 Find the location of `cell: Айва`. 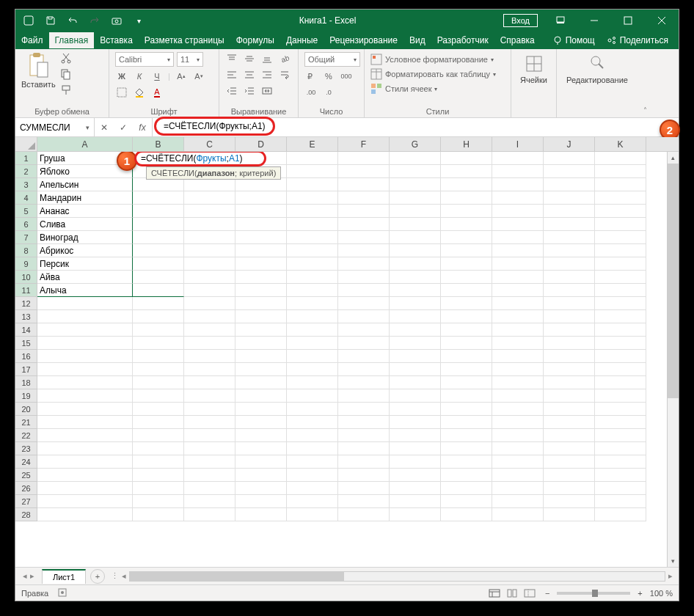

cell: Айва is located at coordinates (85, 277).